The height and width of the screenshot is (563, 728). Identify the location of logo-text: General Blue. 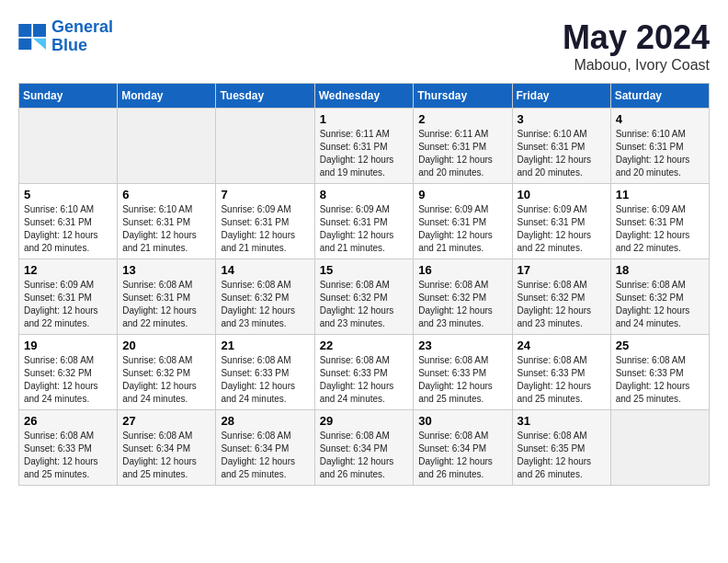
(83, 37).